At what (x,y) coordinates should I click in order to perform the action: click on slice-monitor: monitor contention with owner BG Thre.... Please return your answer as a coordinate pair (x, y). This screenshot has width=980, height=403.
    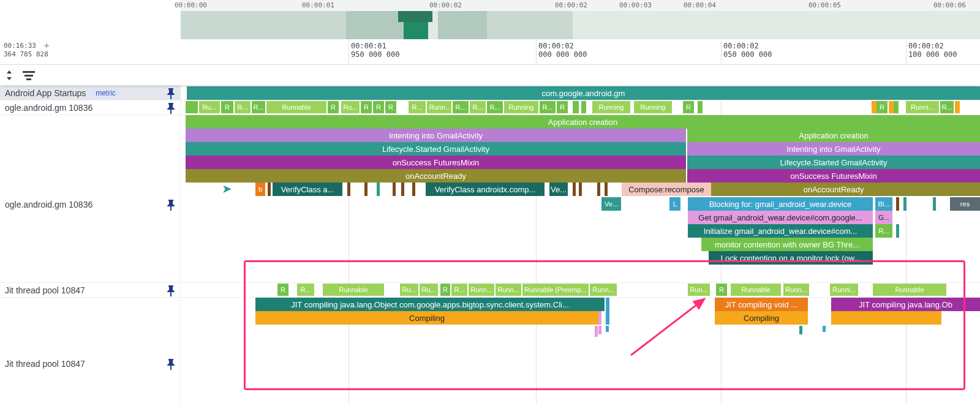
    Looking at the image, I should click on (787, 244).